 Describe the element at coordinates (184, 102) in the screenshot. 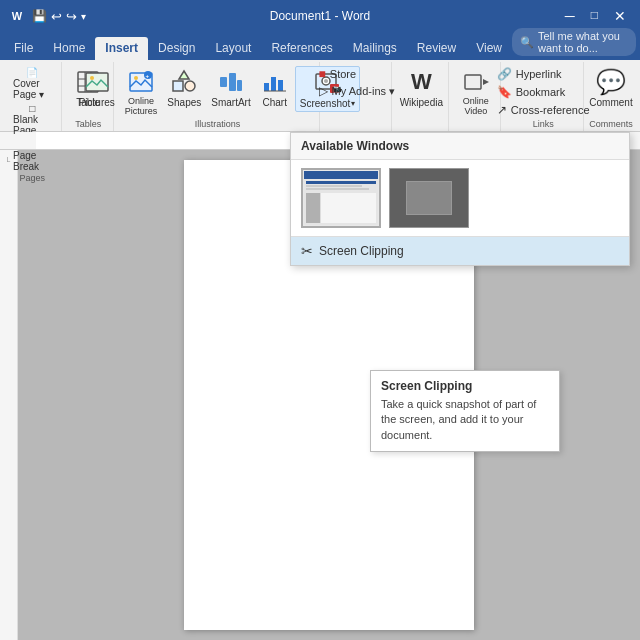

I see `shapes-label: Shapes` at that location.